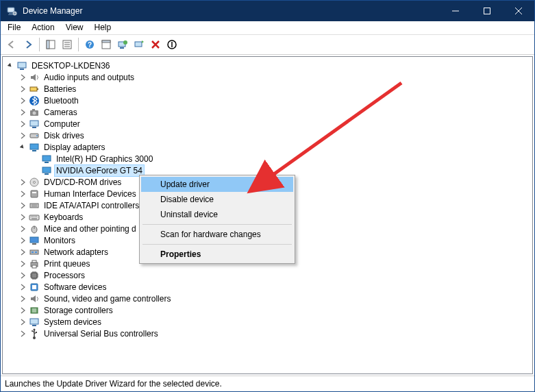 This screenshot has height=392, width=535. Describe the element at coordinates (269, 147) in the screenshot. I see `tree-item-display-adapters: Display adapters` at that location.